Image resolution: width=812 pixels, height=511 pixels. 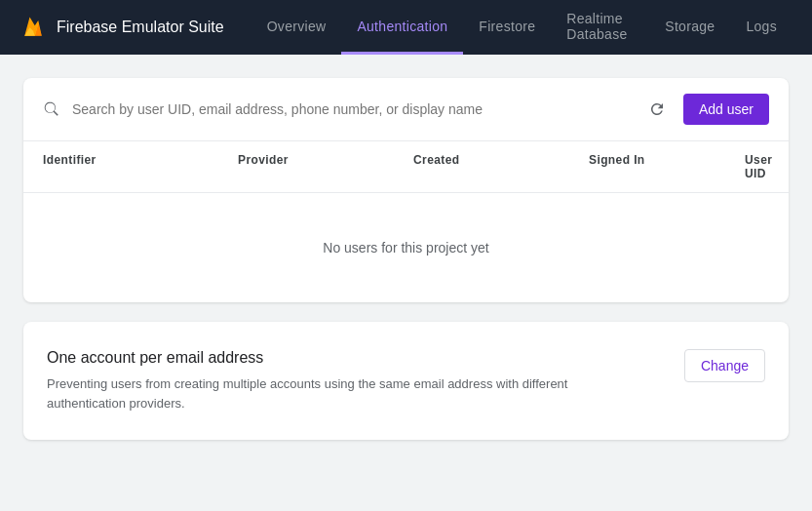 What do you see at coordinates (329, 358) in the screenshot?
I see `settings-title: One account per email address` at bounding box center [329, 358].